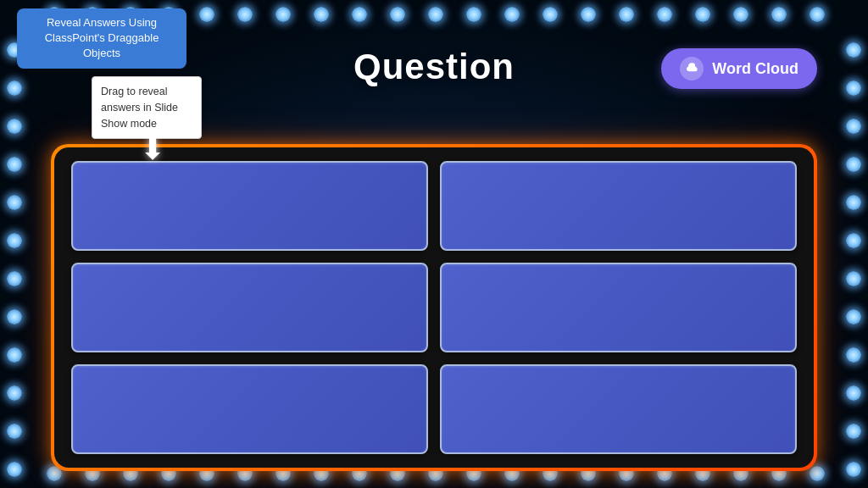 The image size is (868, 488). Describe the element at coordinates (755, 69) in the screenshot. I see `word-cloud-label: Word Cloud` at that location.